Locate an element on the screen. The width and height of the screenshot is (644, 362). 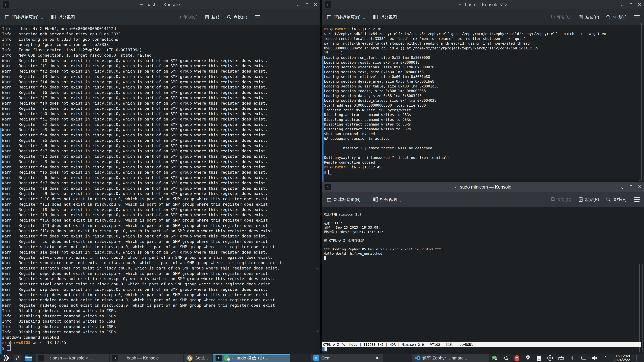
titlebar: › ~ : bash — Konsole <2> ⌄ ⌃ ✕ is located at coordinates (483, 5).